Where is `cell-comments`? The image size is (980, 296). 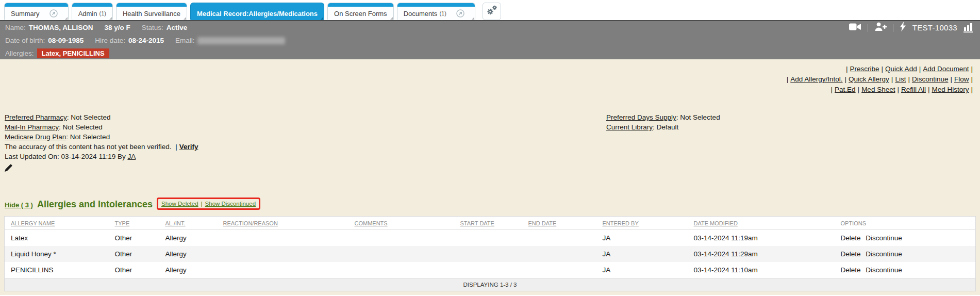
cell-comments is located at coordinates (405, 270).